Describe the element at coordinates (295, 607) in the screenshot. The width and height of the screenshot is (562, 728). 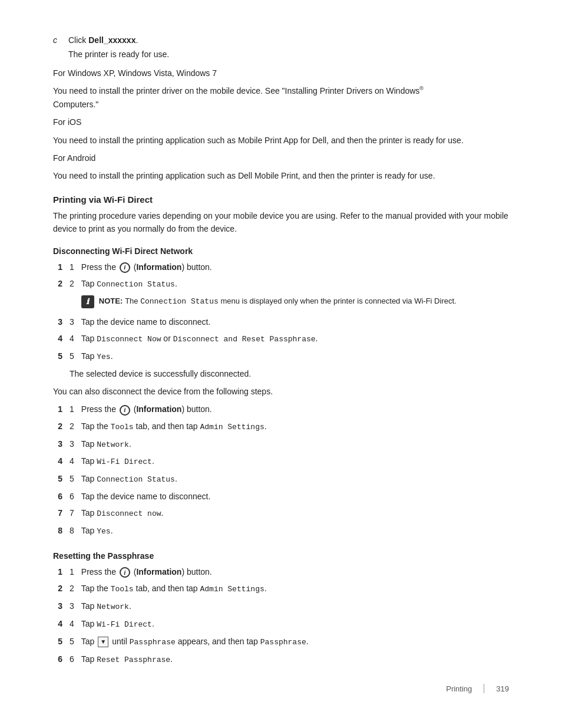
I see `reset-step-3-content: Tap Network.` at that location.